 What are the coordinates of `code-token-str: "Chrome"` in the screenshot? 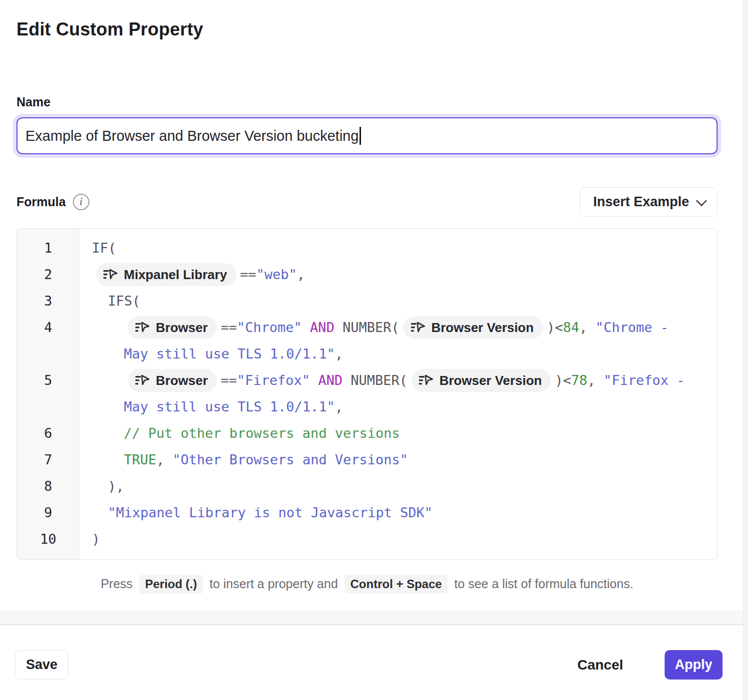 It's located at (270, 328).